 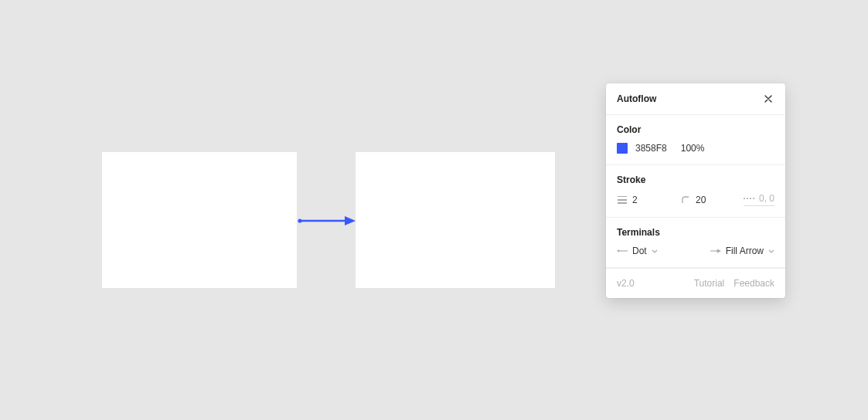 What do you see at coordinates (696, 141) in the screenshot?
I see `color-section: Color 3858F8 100%` at bounding box center [696, 141].